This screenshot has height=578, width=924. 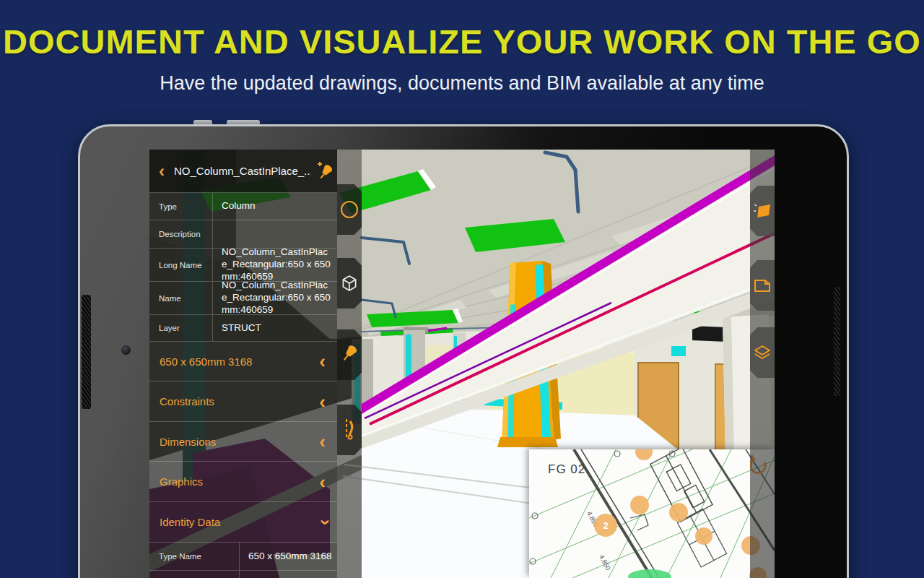 I want to click on property-value: Workset1, so click(x=289, y=574).